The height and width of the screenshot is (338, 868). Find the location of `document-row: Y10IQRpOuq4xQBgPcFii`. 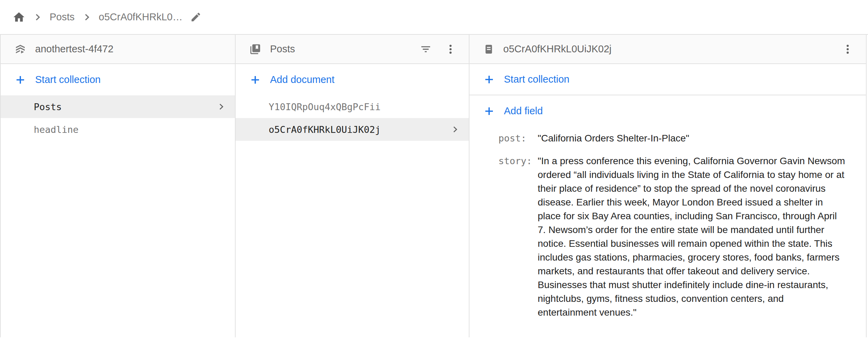

document-row: Y10IQRpOuq4xQBgPcFii is located at coordinates (352, 107).